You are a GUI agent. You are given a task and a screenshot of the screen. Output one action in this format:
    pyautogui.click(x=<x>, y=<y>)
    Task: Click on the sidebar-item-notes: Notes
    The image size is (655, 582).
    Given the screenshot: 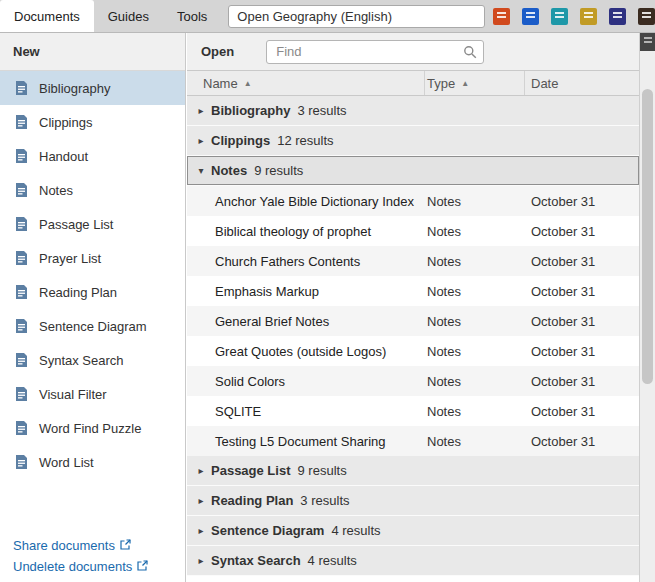 What is the action you would take?
    pyautogui.click(x=92, y=190)
    